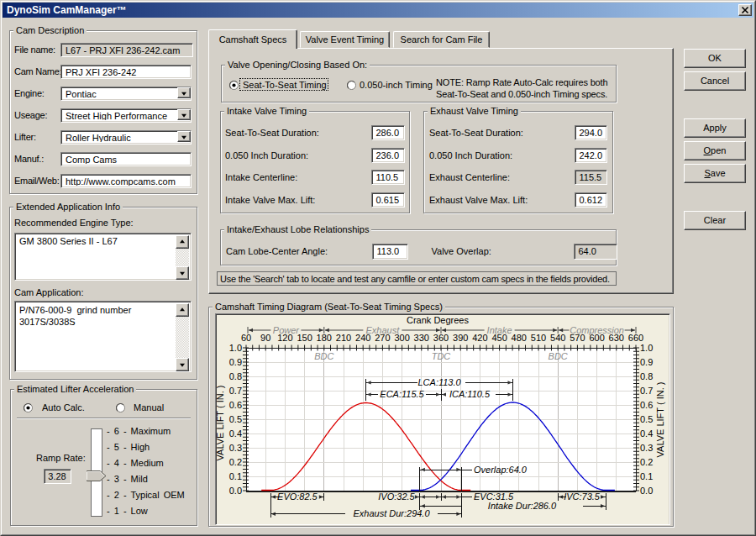  What do you see at coordinates (246, 338) in the screenshot?
I see `svg-text: 60` at bounding box center [246, 338].